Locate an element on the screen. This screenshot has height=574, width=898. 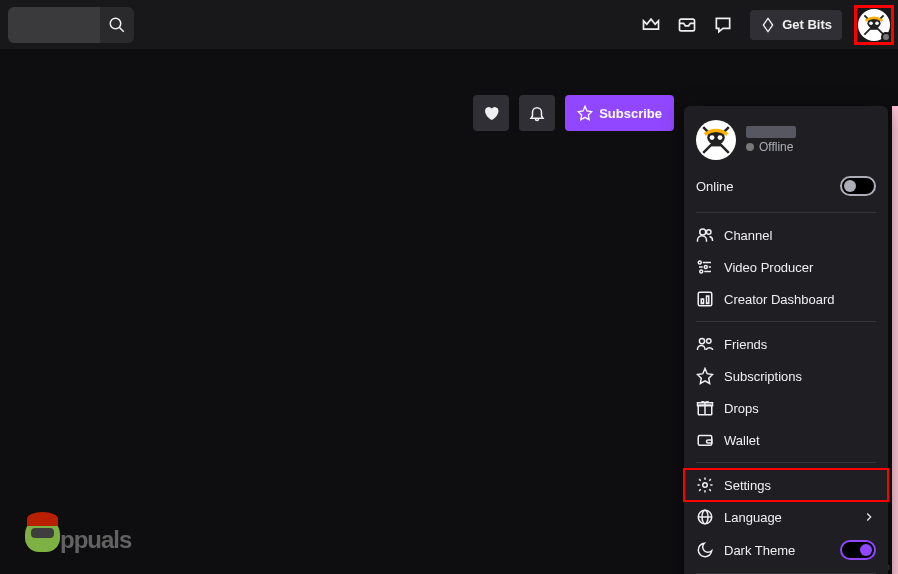
online-toggle-row: Online is located at coordinates (786, 188).